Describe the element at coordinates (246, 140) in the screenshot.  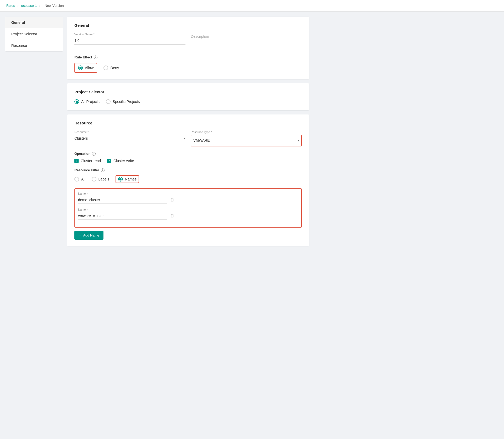
I see `resource-type-highlight: VMWARE ▾` at that location.